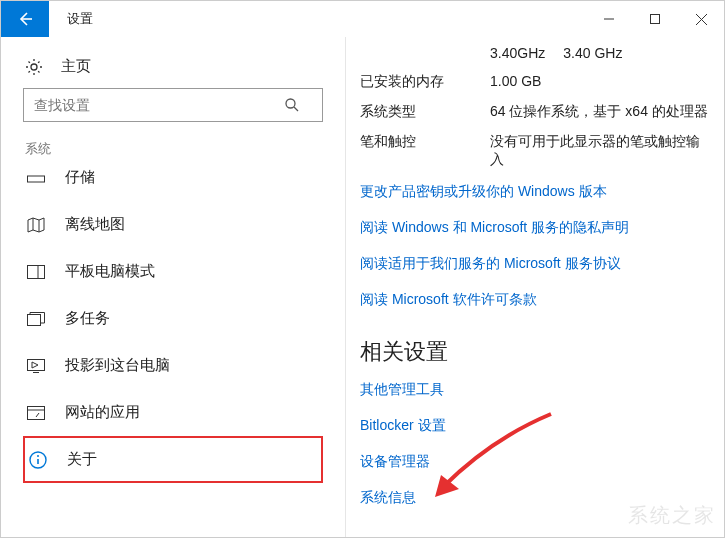 The image size is (725, 538). What do you see at coordinates (592, 53) in the screenshot?
I see `cpu-freq-2: 3.40 GHz` at bounding box center [592, 53].